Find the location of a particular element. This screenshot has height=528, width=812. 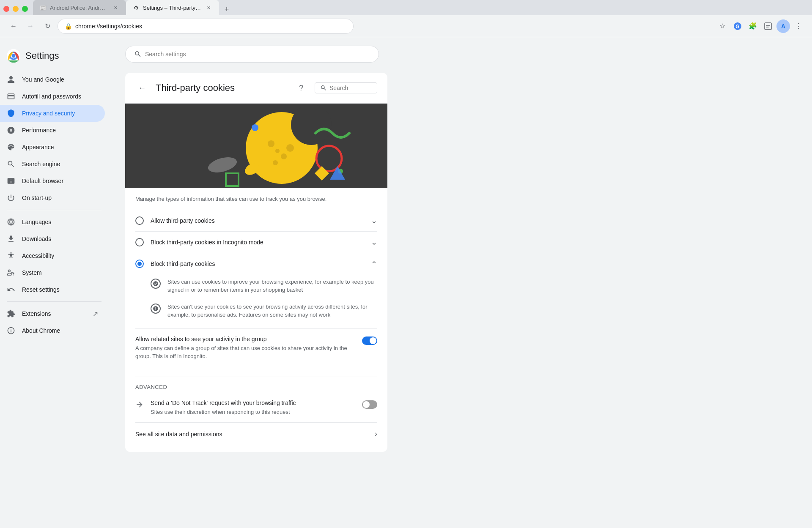

tab-close-2: ✕ is located at coordinates (208, 8).